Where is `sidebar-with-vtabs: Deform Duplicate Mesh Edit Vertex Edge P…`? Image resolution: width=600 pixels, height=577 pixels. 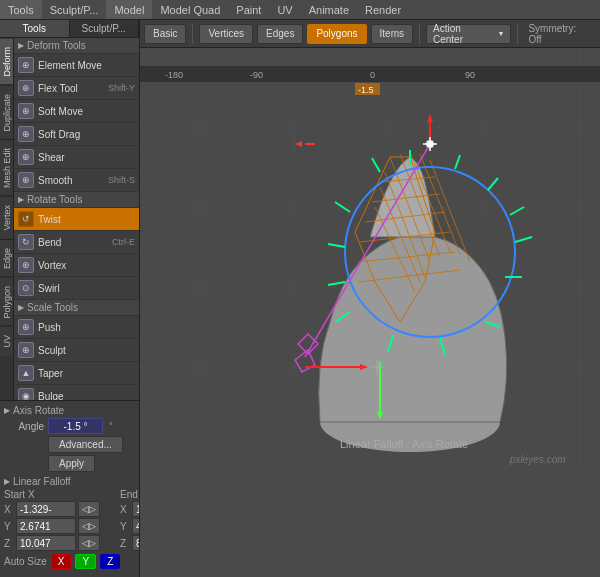
sidebar-with-vtabs: Deform Duplicate Mesh Edit Vertex Edge P… is located at coordinates (70, 219).